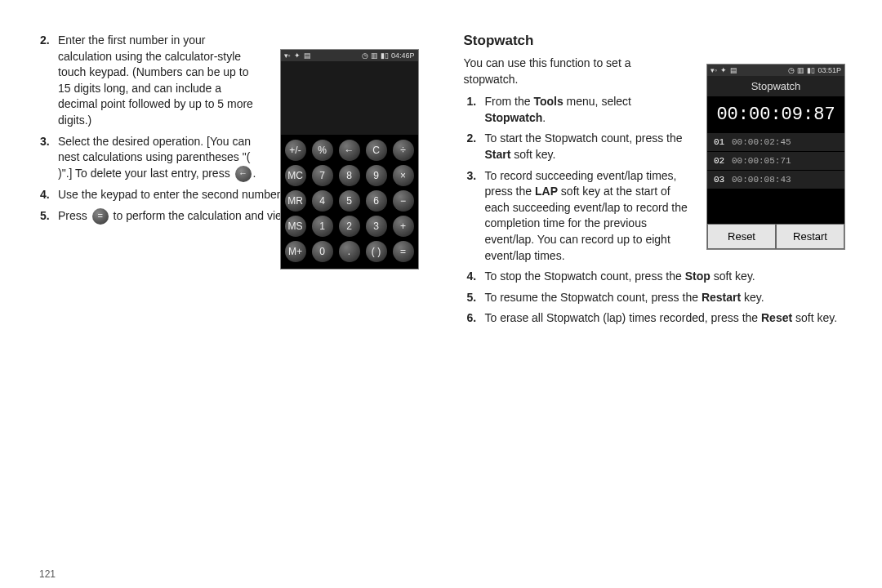 This screenshot has height=588, width=882. Describe the element at coordinates (720, 161) in the screenshot. I see `lap-number: 02` at that location.